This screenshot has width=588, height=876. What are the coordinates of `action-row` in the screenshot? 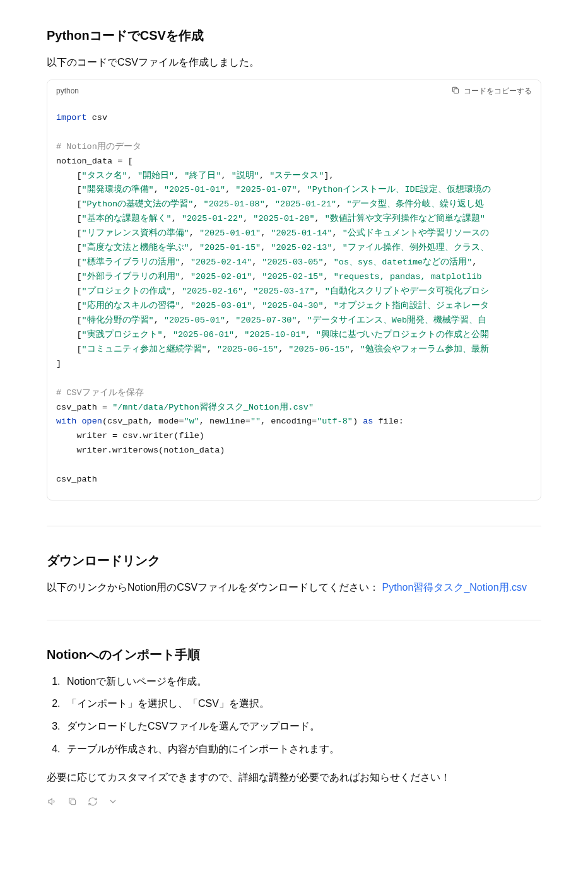 It's located at (294, 802).